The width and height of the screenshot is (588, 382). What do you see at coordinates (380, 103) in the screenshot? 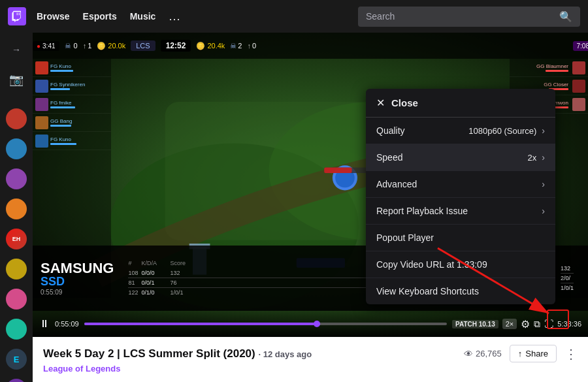
I see `popup-close-button: ✕` at bounding box center [380, 103].